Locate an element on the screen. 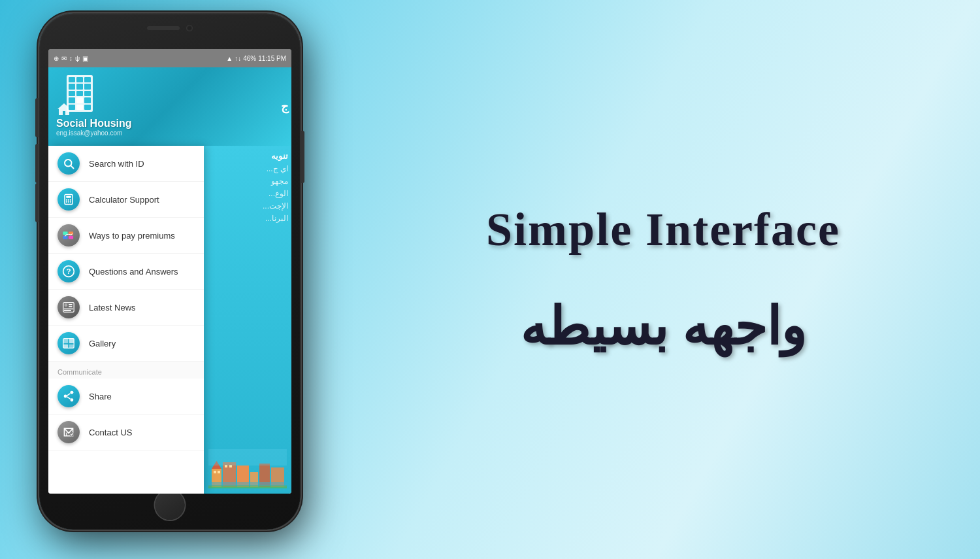  news-label: Latest News is located at coordinates (112, 307).